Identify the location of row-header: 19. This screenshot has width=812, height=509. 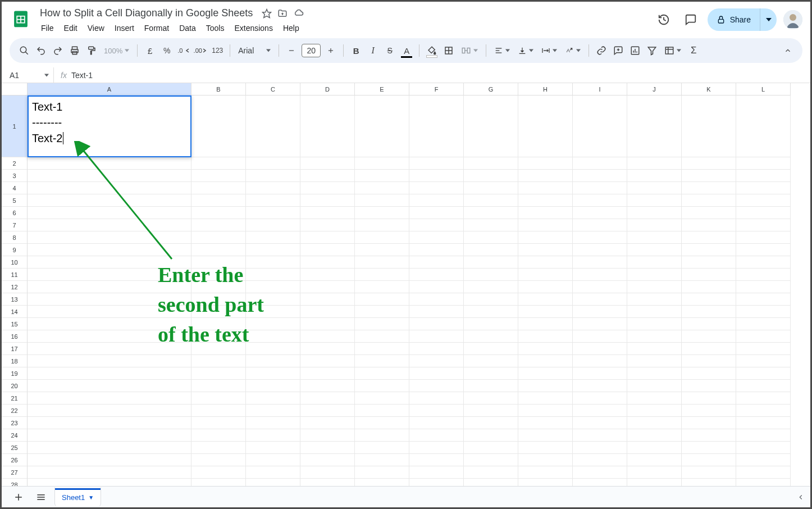
(15, 374).